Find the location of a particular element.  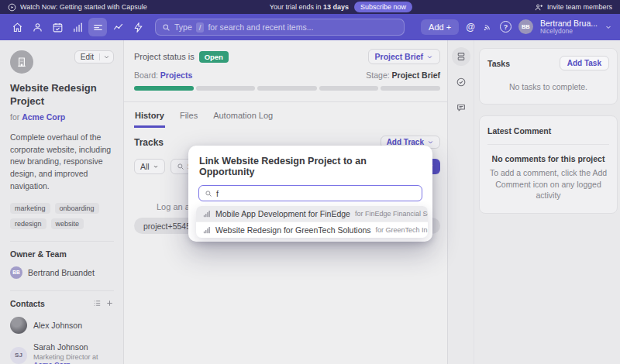

comment-empty-title: No comments for this project is located at coordinates (549, 159).